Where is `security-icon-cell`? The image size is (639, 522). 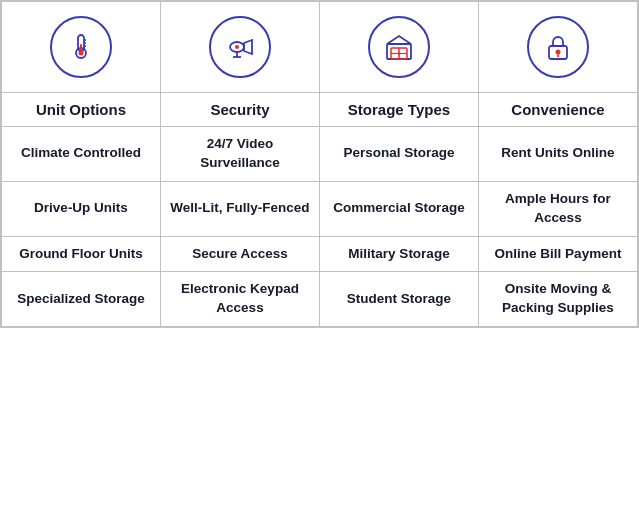
security-icon-cell is located at coordinates (240, 48).